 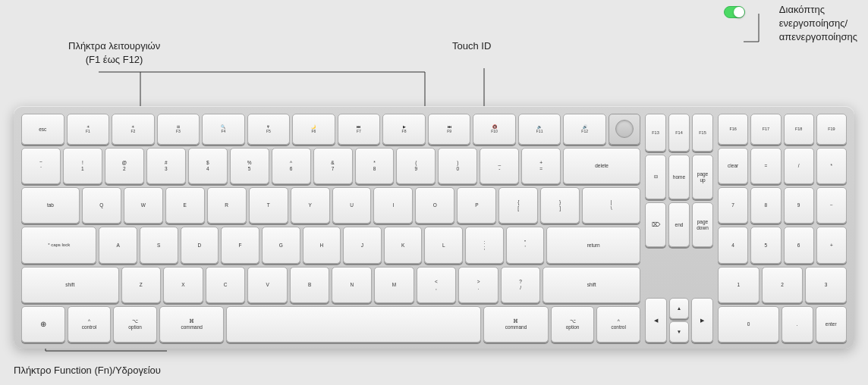 What do you see at coordinates (733, 129) in the screenshot?
I see `key-f16: F16` at bounding box center [733, 129].